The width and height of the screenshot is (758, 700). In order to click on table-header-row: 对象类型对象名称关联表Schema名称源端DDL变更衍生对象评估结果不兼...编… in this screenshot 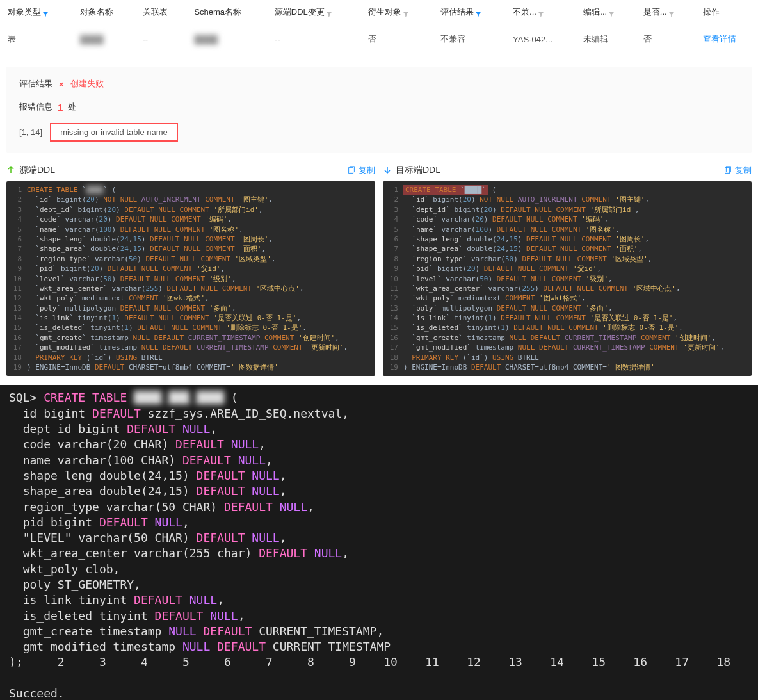, I will do `click(379, 12)`.